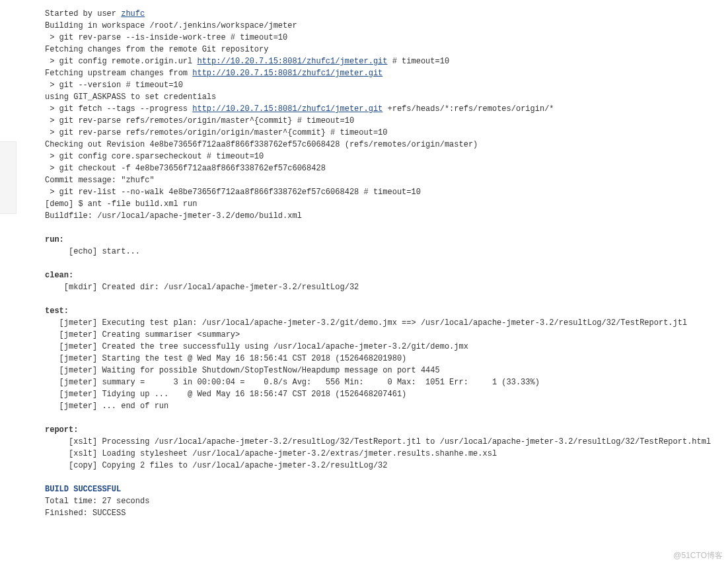 The image size is (728, 564). What do you see at coordinates (468, 109) in the screenshot?
I see `text: +refs/heads/*:refs/remotes/origin/*` at bounding box center [468, 109].